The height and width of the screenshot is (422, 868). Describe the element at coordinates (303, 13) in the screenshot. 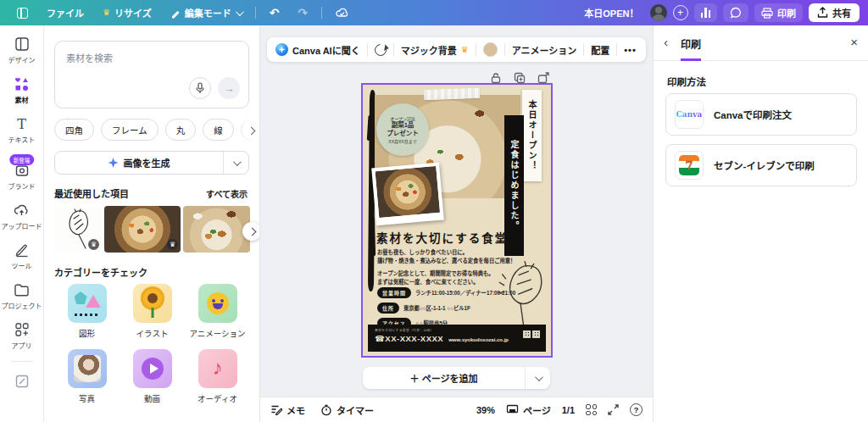

I see `redo-button: ↷` at that location.